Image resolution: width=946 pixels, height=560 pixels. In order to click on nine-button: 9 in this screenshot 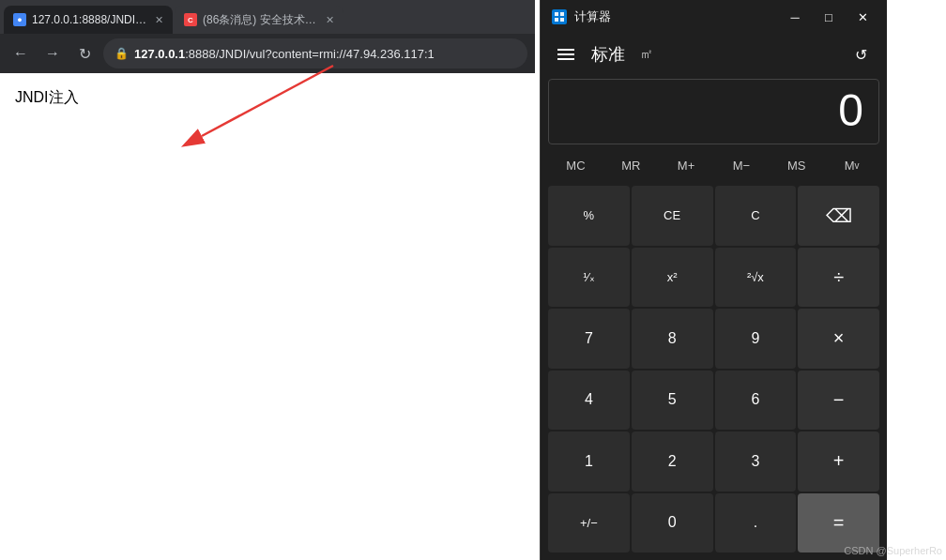, I will do `click(756, 339)`.